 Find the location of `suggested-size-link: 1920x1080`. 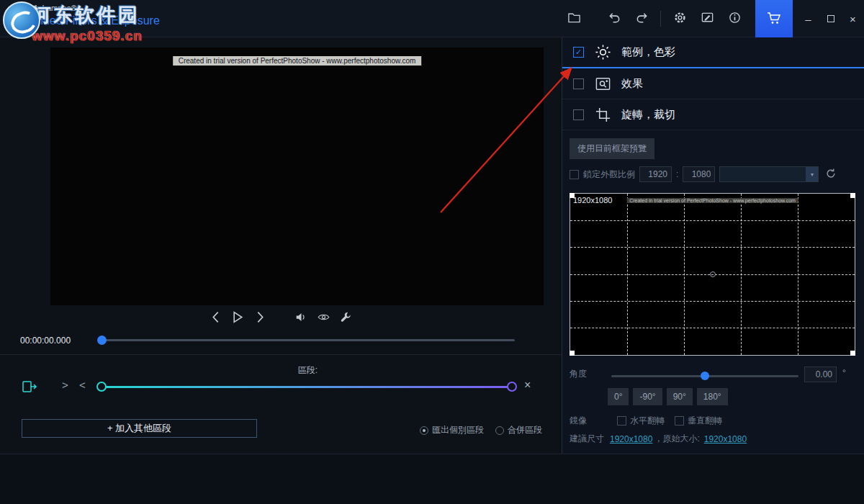

suggested-size-link: 1920x1080 is located at coordinates (631, 439).